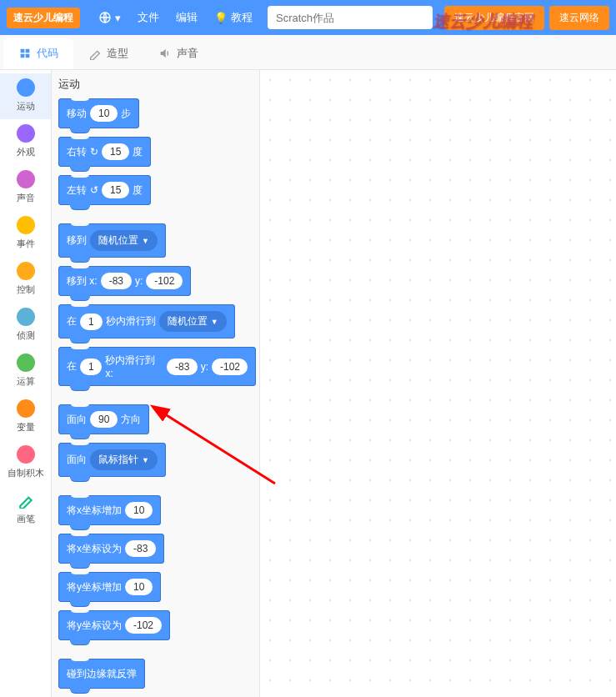  Describe the element at coordinates (187, 18) in the screenshot. I see `menu-edit: 编辑` at that location.